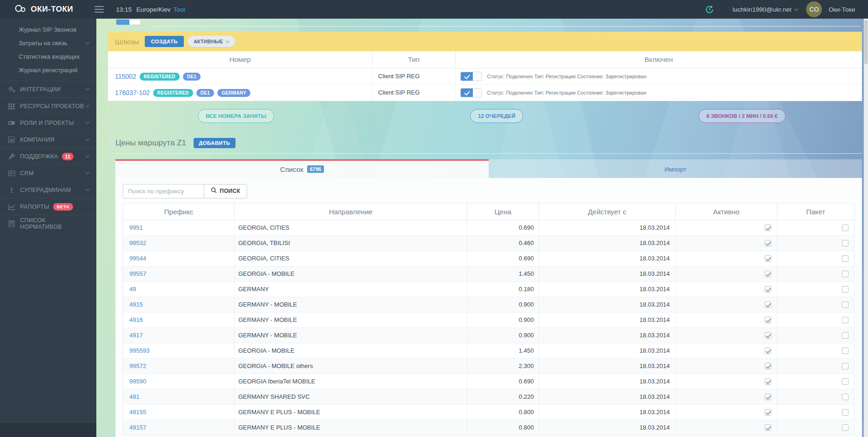 The width and height of the screenshot is (868, 437). I want to click on price-col-date: Действует с, so click(607, 212).